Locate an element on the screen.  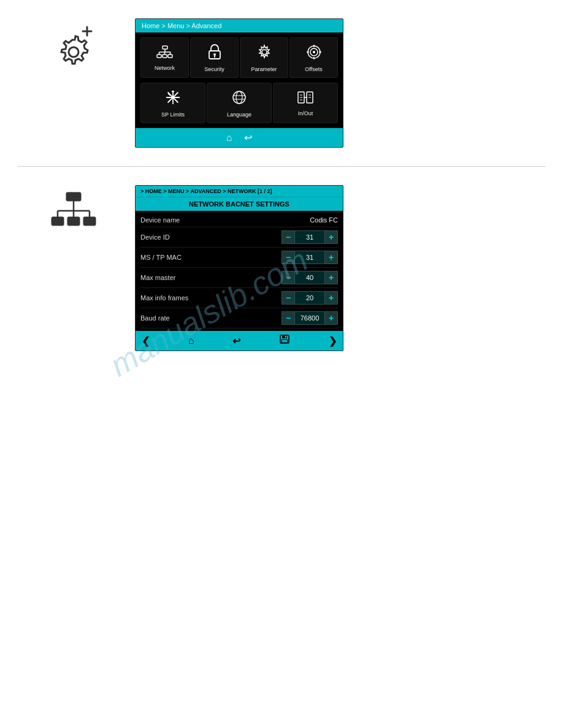
menu-item-network-label: Network is located at coordinates (164, 68).